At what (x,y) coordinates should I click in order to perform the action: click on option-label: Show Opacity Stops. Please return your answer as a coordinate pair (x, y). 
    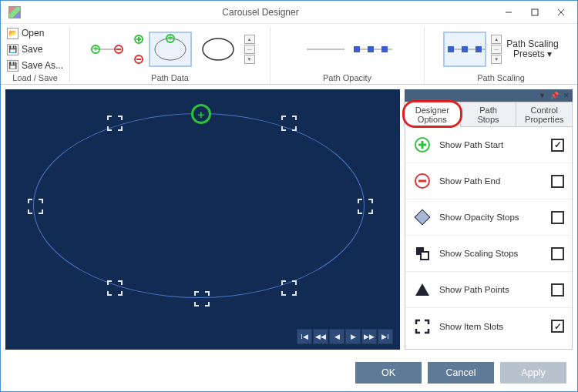
    Looking at the image, I should click on (492, 217).